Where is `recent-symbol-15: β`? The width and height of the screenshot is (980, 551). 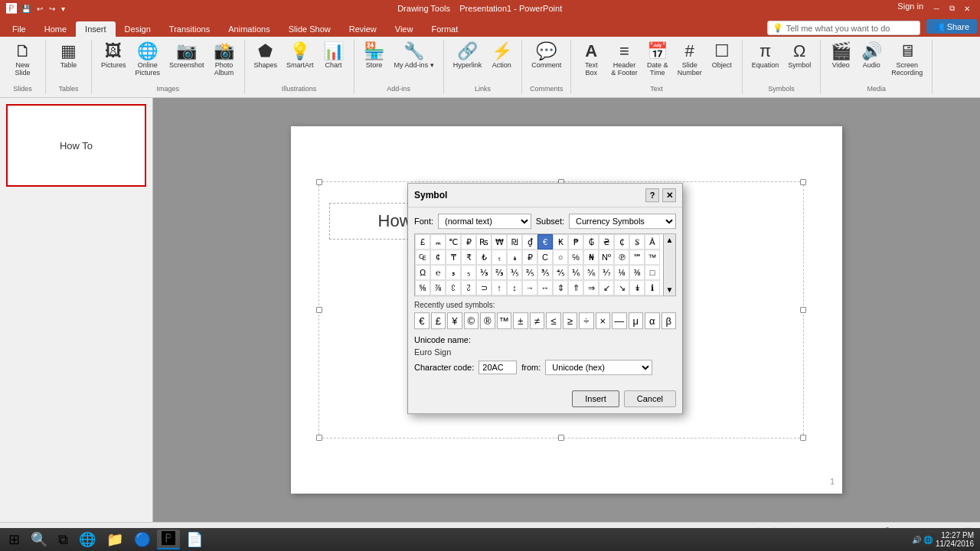 recent-symbol-15: β is located at coordinates (669, 321).